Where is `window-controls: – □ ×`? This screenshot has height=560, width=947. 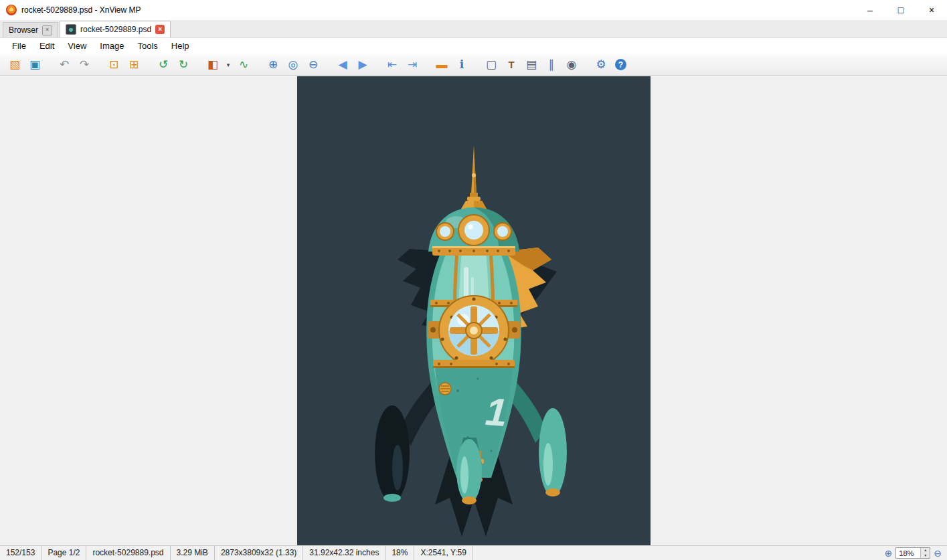
window-controls: – □ × is located at coordinates (901, 10).